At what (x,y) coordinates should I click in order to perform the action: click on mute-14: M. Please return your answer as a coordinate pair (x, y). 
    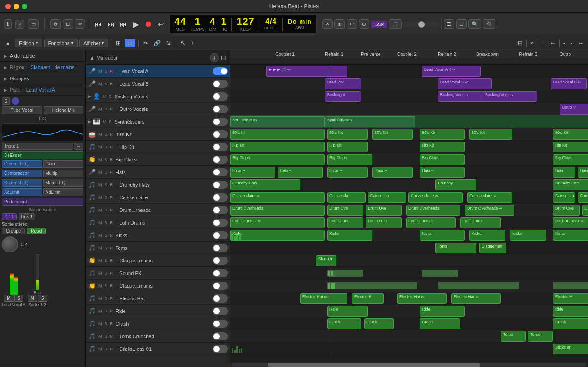
    Looking at the image, I should click on (100, 235).